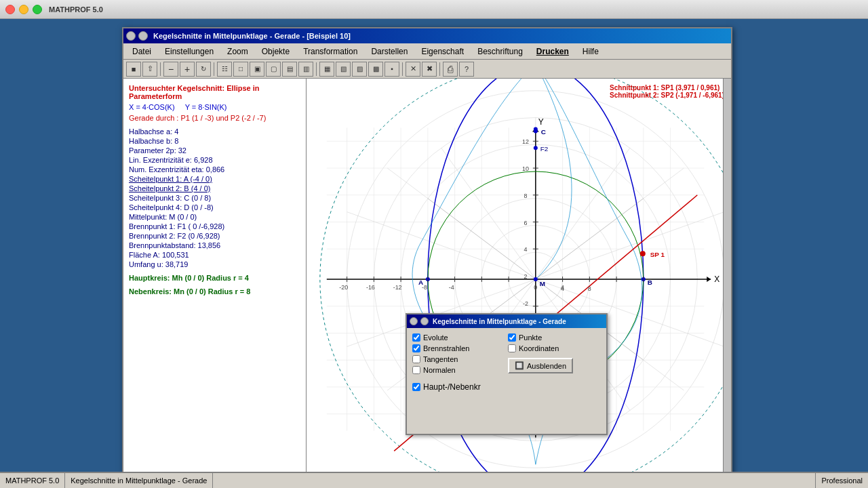  I want to click on hauptnebenkr-label: Haupt-/Nebenkr, so click(452, 387).